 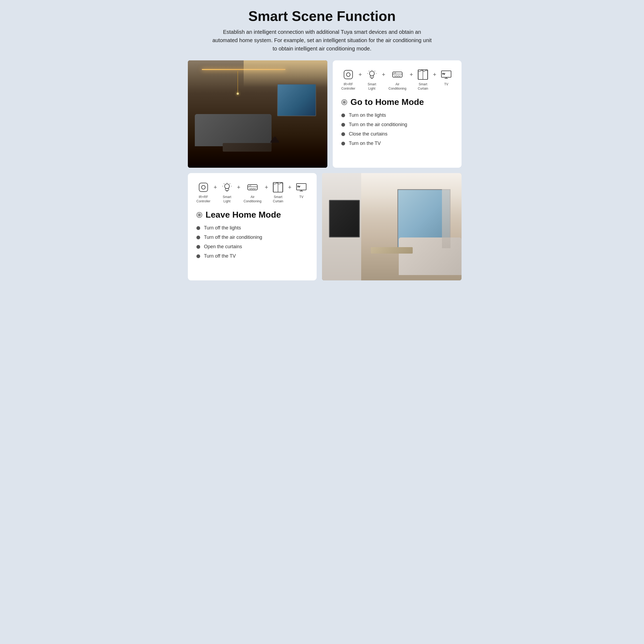 I want to click on go-home-item-1-text: Turn on the lights, so click(x=367, y=115).